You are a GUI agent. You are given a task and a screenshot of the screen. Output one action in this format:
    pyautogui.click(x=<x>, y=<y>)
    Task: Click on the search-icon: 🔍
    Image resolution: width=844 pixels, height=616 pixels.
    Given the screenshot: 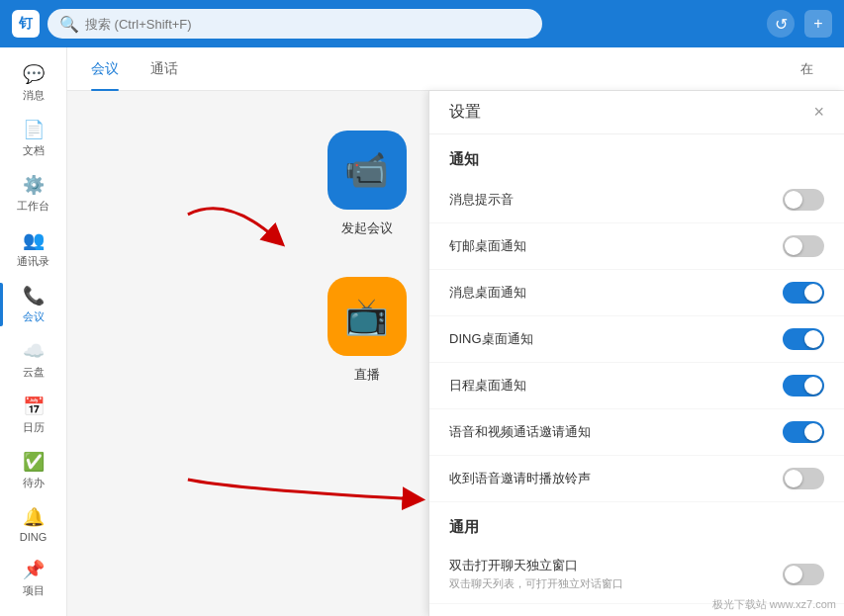 What is the action you would take?
    pyautogui.click(x=69, y=24)
    